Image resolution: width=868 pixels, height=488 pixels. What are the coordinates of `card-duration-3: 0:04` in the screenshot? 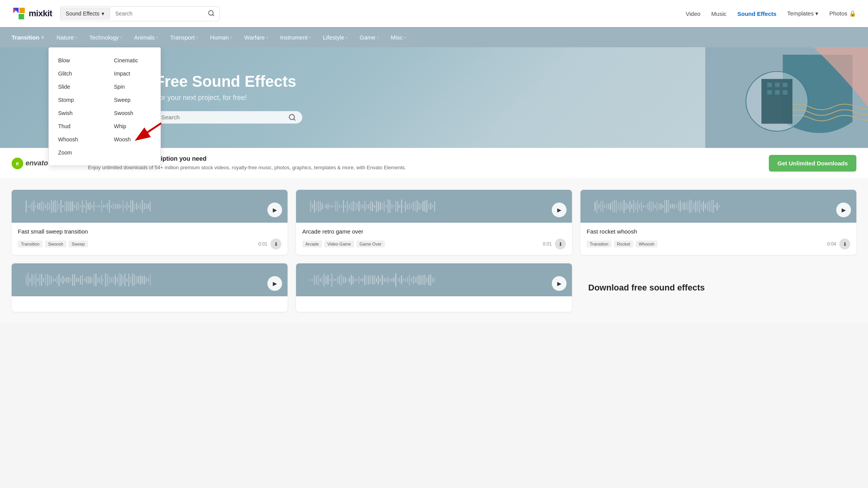 It's located at (832, 244).